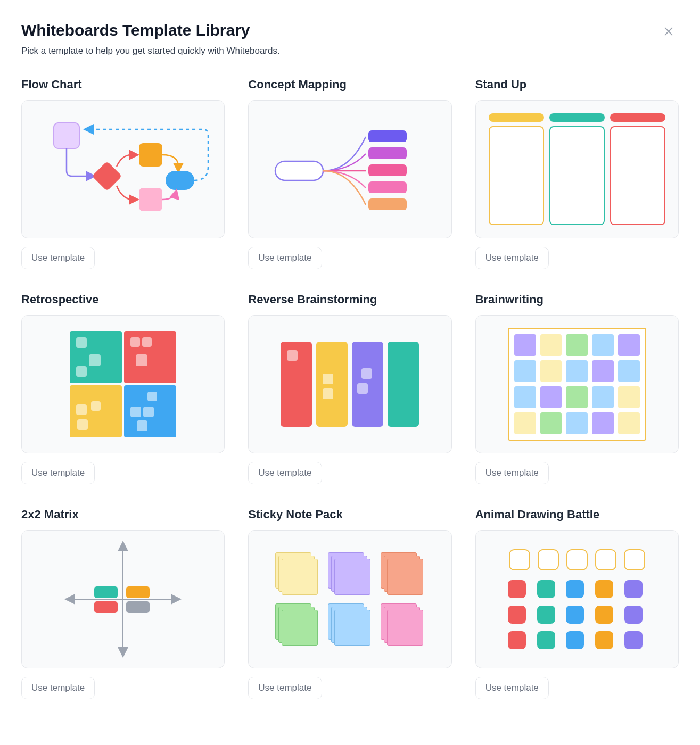  Describe the element at coordinates (577, 388) in the screenshot. I see `template-card-brainwriting: Brainwriting Use template` at that location.